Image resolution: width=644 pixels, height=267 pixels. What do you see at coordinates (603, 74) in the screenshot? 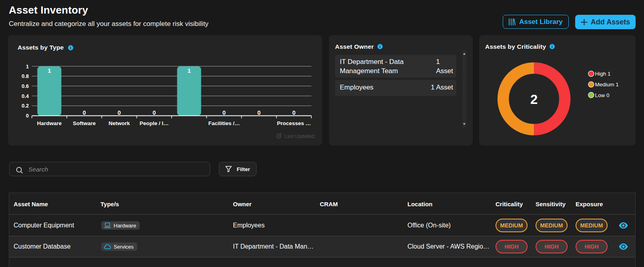
I see `svg-text: High 1` at bounding box center [603, 74].